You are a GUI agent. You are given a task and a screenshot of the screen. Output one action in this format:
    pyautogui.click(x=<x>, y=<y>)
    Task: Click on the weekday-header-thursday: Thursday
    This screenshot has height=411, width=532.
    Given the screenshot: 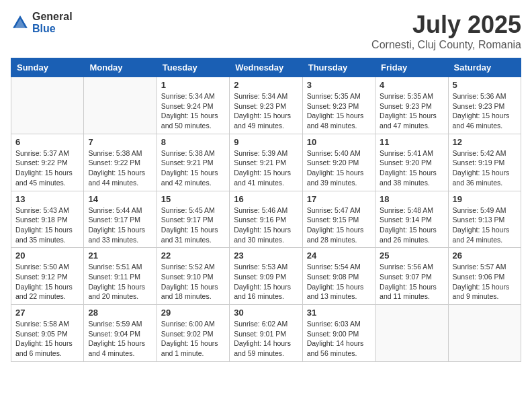 What is the action you would take?
    pyautogui.click(x=339, y=68)
    